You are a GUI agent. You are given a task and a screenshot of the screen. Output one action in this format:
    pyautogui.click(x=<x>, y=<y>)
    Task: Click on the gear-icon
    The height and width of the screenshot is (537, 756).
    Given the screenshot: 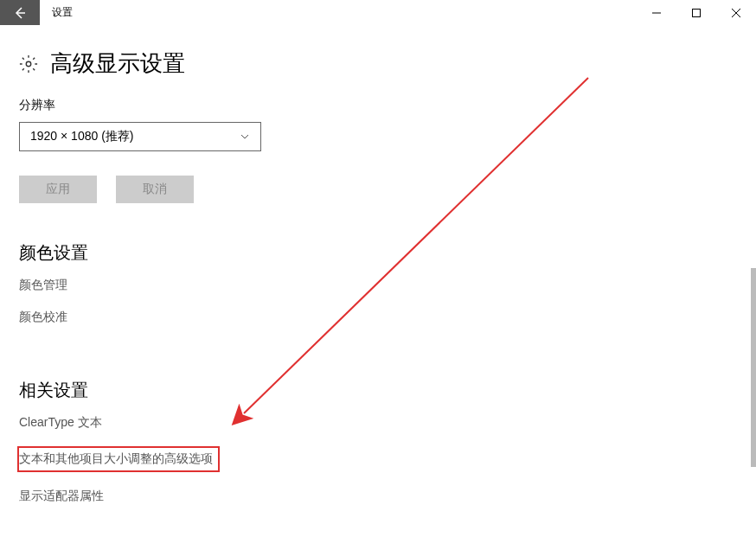 What is the action you would take?
    pyautogui.click(x=29, y=64)
    